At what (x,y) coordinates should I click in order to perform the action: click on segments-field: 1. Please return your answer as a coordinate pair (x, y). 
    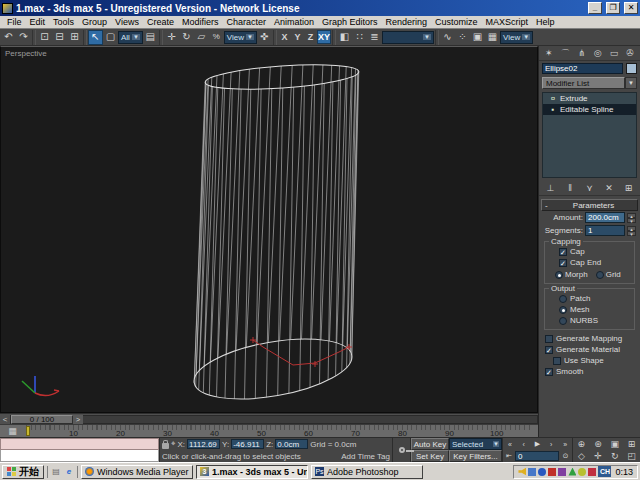
    Looking at the image, I should click on (605, 230).